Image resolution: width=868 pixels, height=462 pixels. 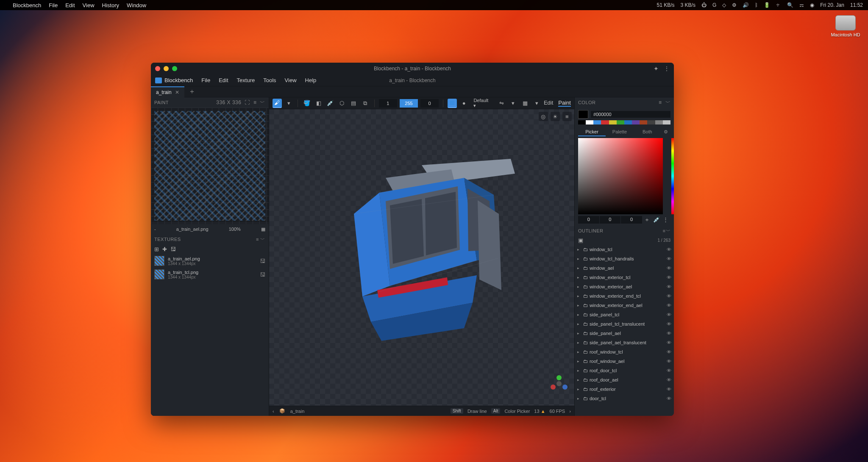 I want to click on fill-tool: 🪣, so click(x=307, y=103).